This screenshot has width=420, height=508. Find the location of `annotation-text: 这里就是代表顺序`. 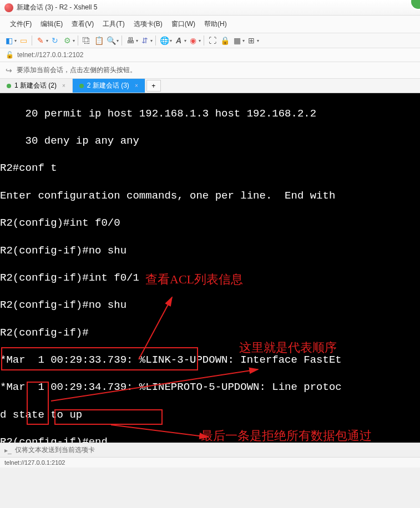

annotation-text: 这里就是代表顺序 is located at coordinates (288, 348).